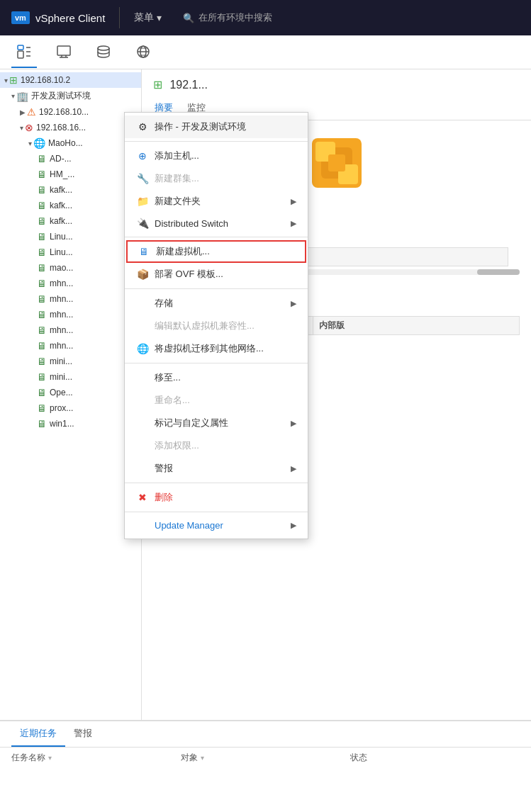  I want to click on menu-item-label: 部署 OVF 模板..., so click(189, 274).